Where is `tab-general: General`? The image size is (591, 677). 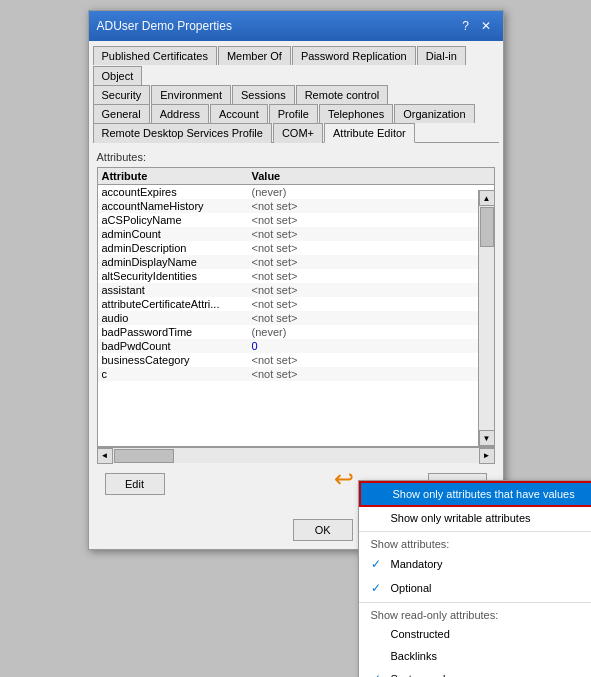
tab-general: General is located at coordinates (122, 114).